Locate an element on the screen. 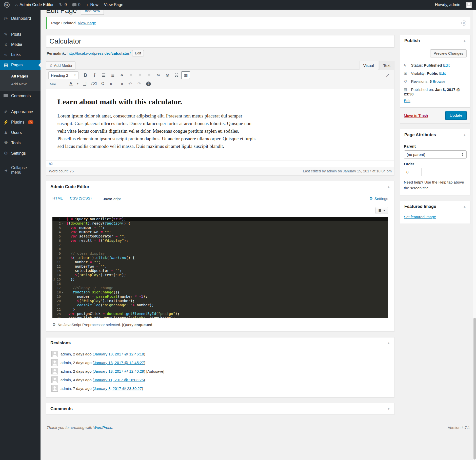  sidebar-item-links: ∞ Links is located at coordinates (20, 55).